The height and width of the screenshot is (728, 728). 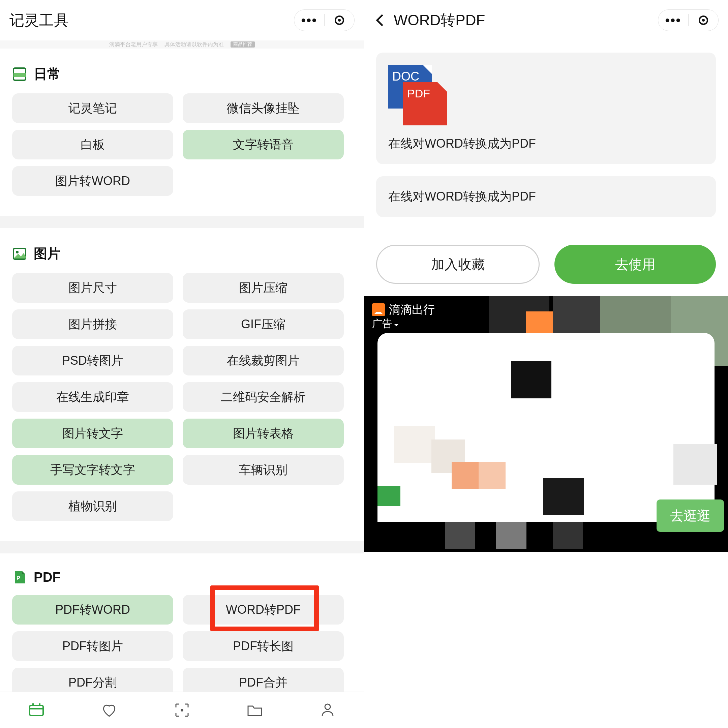 I want to click on tool-item: 在线裁剪图片, so click(x=263, y=361).